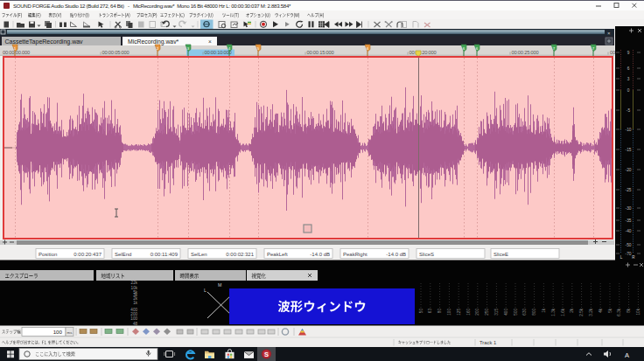  I want to click on svg-text: 9, so click(628, 52).